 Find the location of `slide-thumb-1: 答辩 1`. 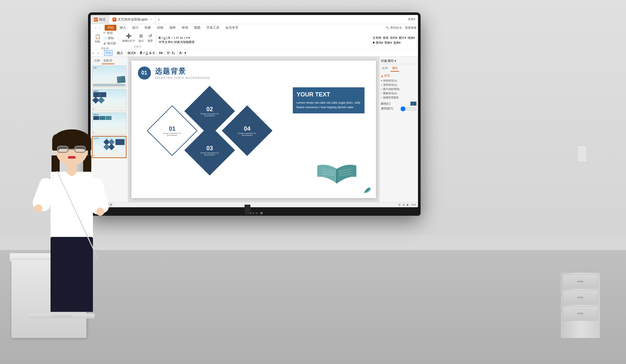

slide-thumb-1: 答辩 1 is located at coordinates (109, 77).